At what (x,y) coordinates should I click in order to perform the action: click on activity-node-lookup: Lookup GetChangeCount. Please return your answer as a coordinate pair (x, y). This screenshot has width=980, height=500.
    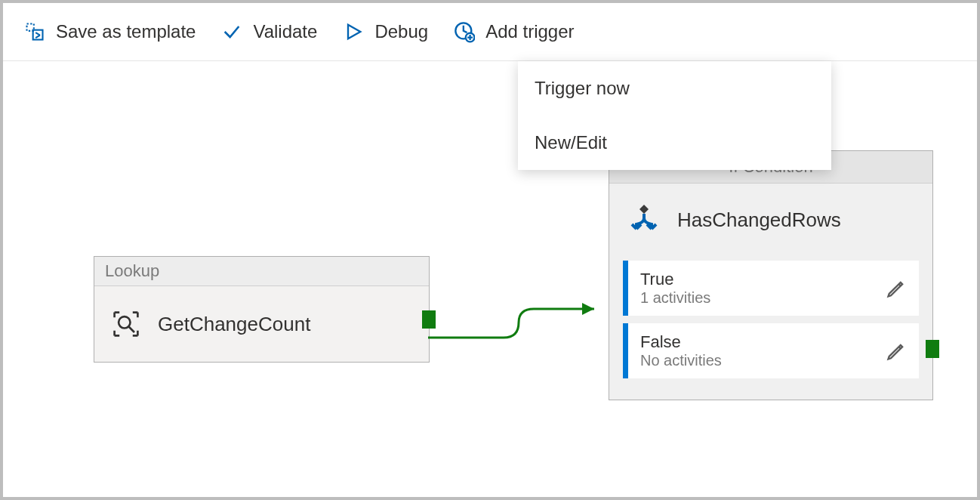
    Looking at the image, I should click on (261, 310).